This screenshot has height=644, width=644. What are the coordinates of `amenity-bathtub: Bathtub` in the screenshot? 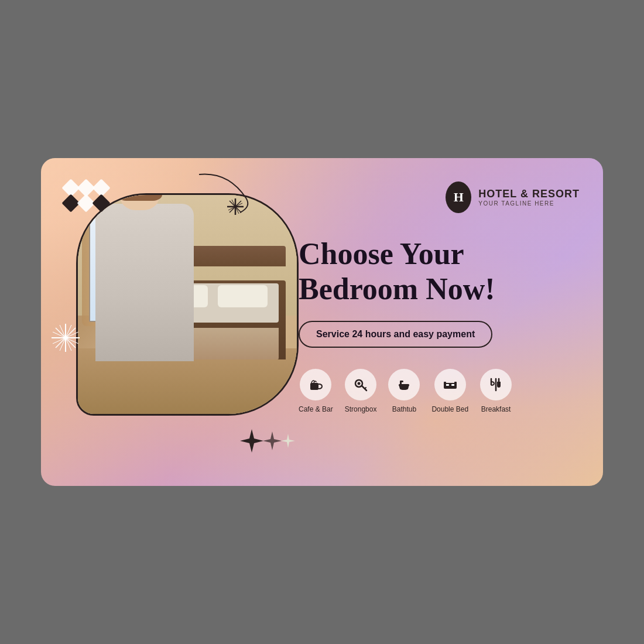 It's located at (404, 391).